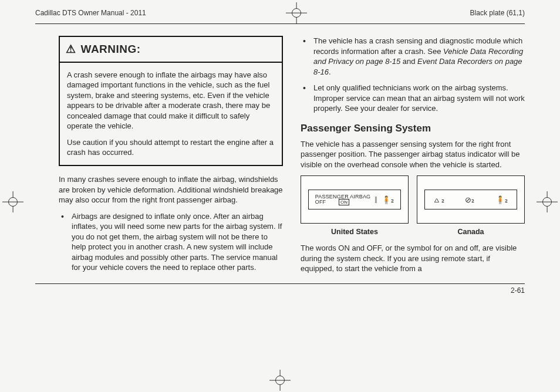 This screenshot has height=392, width=560. What do you see at coordinates (171, 148) in the screenshot?
I see `warning-paragraph-2: Use caution if you should attempt to res…` at bounding box center [171, 148].